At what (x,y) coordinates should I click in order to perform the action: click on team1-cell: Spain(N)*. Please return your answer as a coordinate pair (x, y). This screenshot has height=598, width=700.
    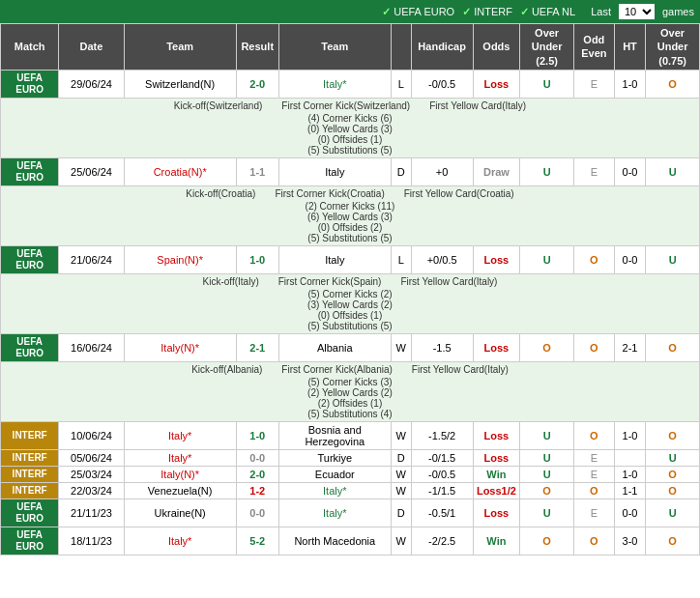
    Looking at the image, I should click on (180, 259).